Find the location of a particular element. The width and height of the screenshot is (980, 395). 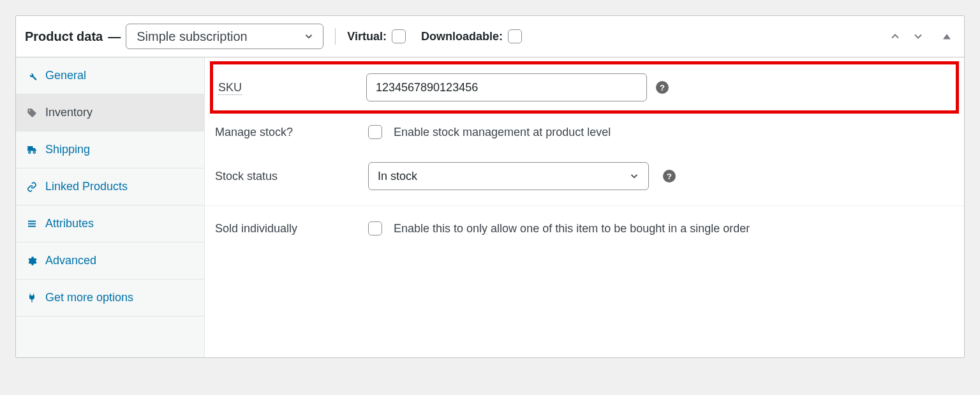

tab-label: General is located at coordinates (66, 75).